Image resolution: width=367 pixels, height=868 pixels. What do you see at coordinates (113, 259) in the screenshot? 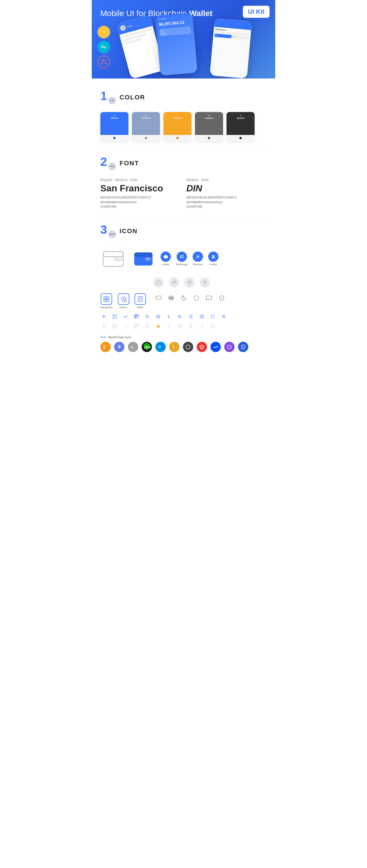
I see `wallet-outline-icon` at bounding box center [113, 259].